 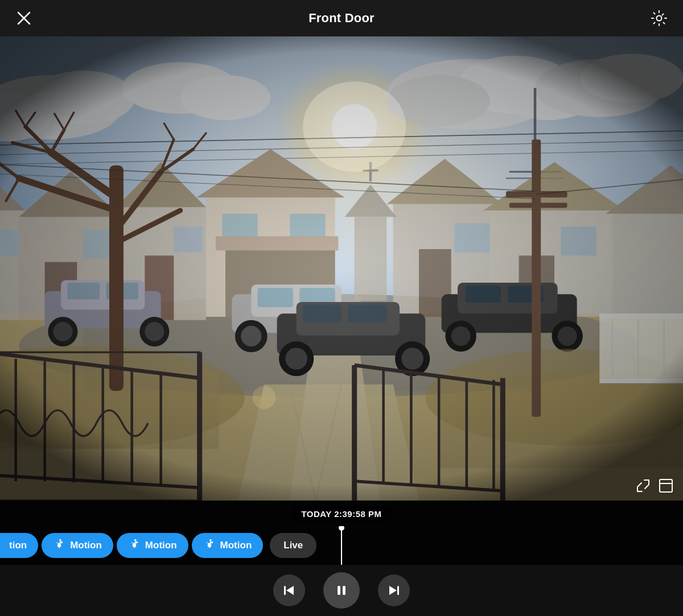 I want to click on timestamp-label: TODAY 2:39:58 PM, so click(x=342, y=514).